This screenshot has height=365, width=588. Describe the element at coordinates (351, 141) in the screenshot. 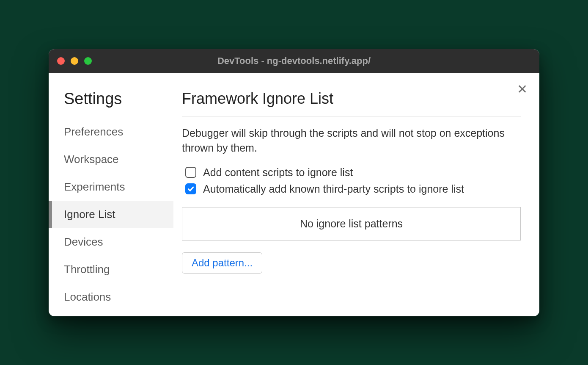

I see `page-description: Debugger will skip through the scripts a…` at that location.